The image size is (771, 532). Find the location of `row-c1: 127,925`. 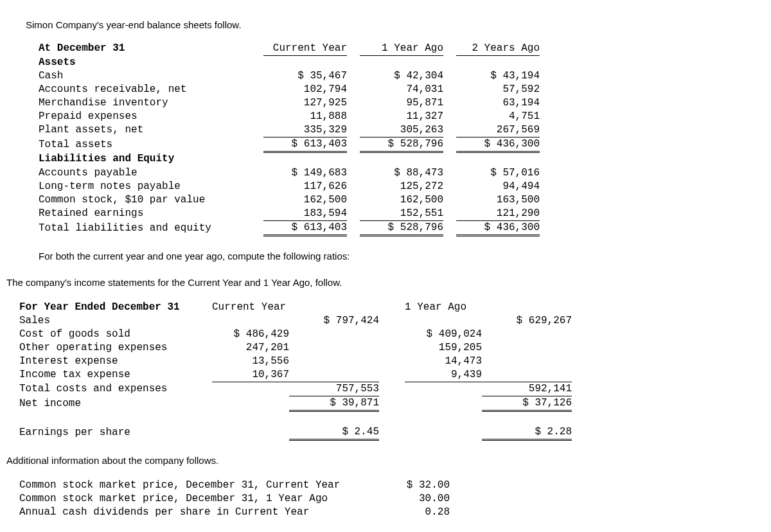

row-c1: 127,925 is located at coordinates (305, 103).